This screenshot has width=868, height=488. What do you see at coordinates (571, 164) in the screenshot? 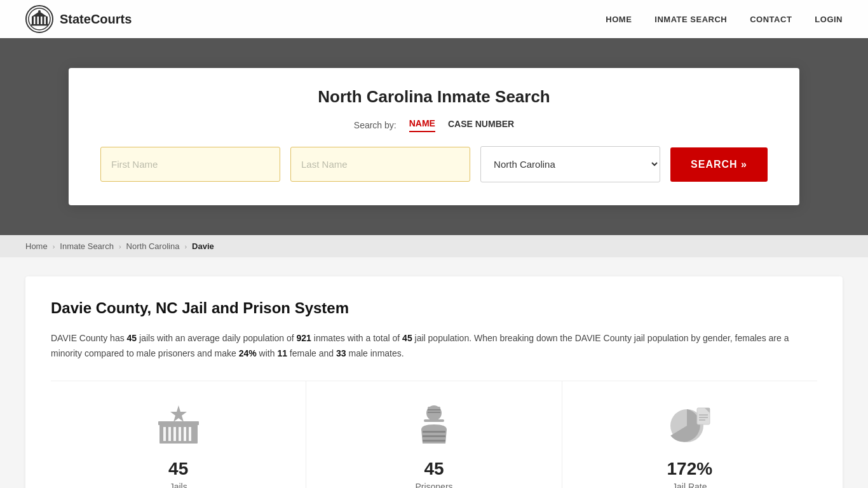
I see `state-select: North Carolina Alabama Alaska Arizona Ca…` at bounding box center [571, 164].